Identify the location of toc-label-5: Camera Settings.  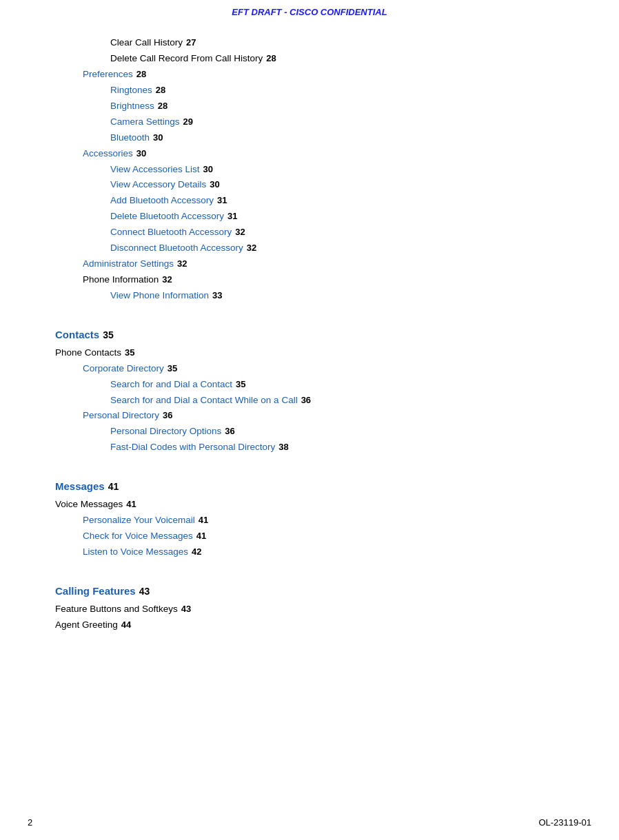
(145, 123).